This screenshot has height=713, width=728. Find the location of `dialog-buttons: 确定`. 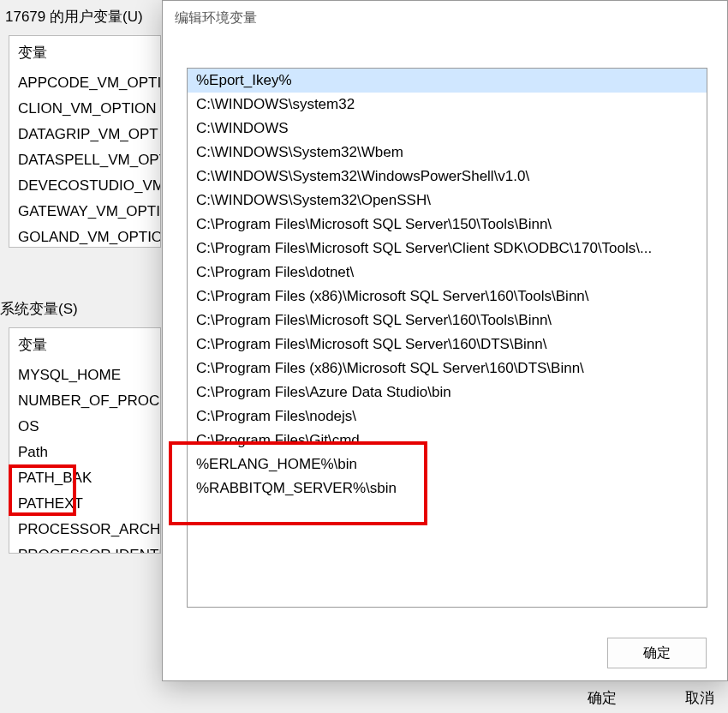

dialog-buttons: 确定 is located at coordinates (657, 653).